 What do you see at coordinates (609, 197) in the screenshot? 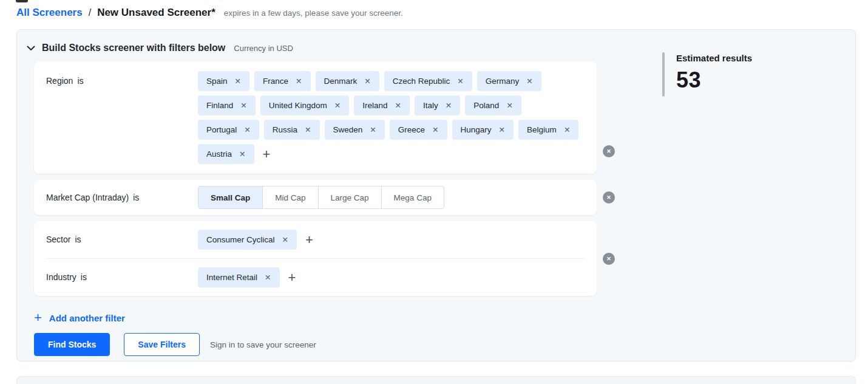
I see `remove-market-cap-filter-button: ✕` at bounding box center [609, 197].